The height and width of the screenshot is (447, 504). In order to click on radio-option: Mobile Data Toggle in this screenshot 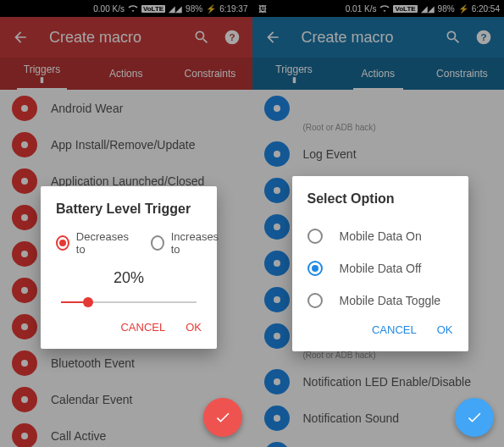, I will do `click(380, 301)`.